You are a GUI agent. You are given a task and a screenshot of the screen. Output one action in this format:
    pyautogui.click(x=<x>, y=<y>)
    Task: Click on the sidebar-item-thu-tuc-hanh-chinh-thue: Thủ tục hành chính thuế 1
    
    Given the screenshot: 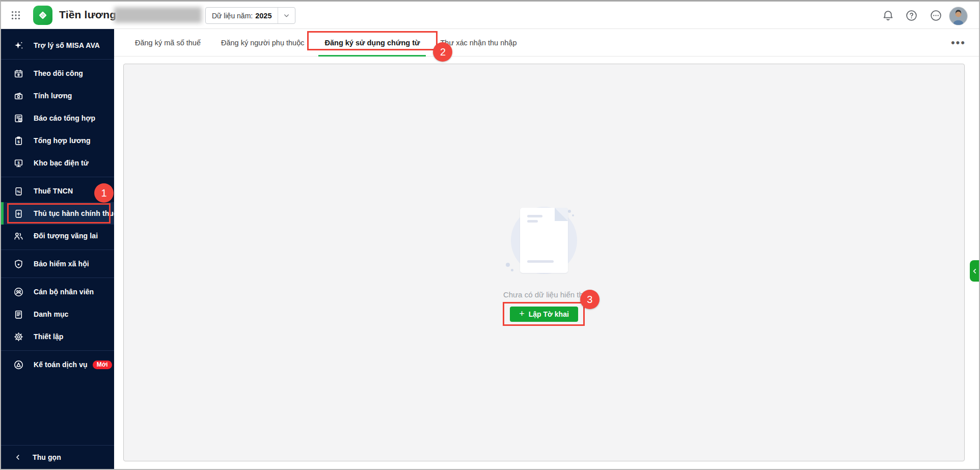 What is the action you would take?
    pyautogui.click(x=58, y=213)
    